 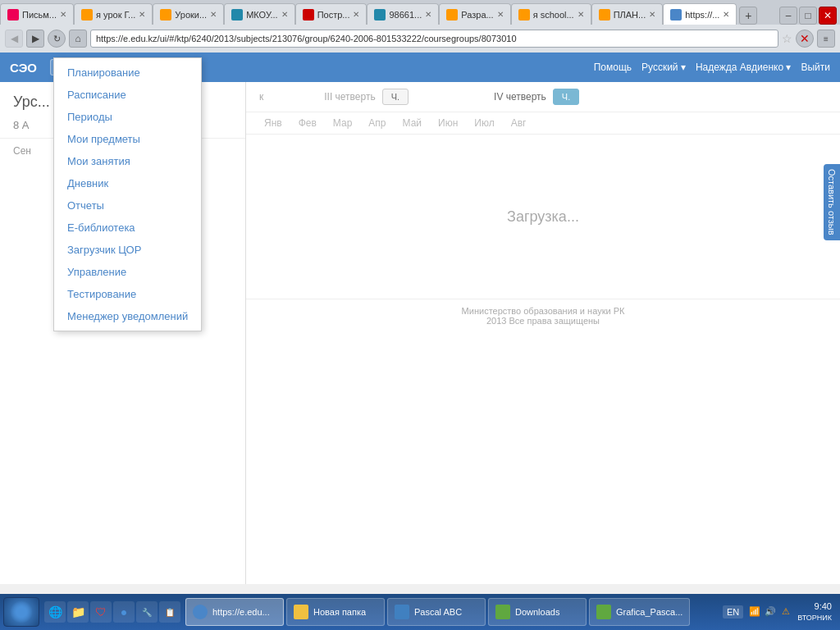 What do you see at coordinates (356, 15) in the screenshot?
I see `tab-5-close: ✕` at bounding box center [356, 15].